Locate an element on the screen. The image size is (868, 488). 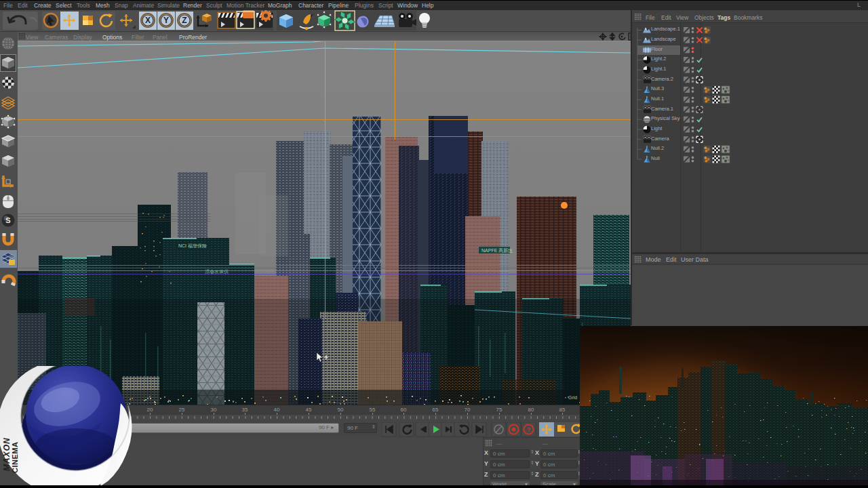
svg-text: Z is located at coordinates (184, 20).